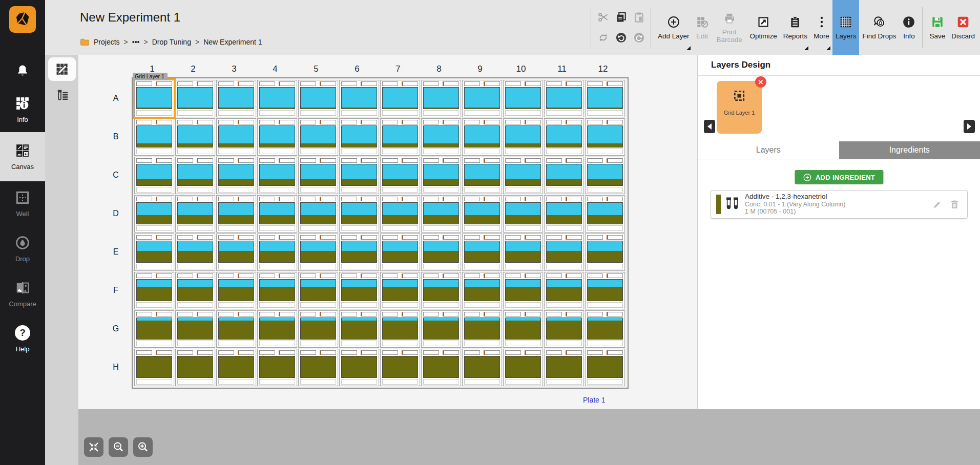 This screenshot has width=980, height=465. Describe the element at coordinates (195, 214) in the screenshot. I see `well-D2` at that location.